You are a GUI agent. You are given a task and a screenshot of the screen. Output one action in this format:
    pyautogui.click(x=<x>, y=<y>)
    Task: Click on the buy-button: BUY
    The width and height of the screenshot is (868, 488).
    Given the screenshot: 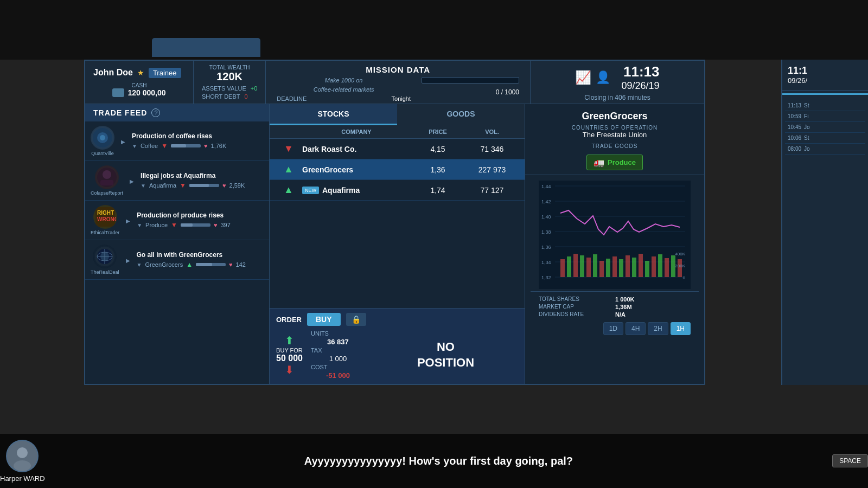 What is the action you would take?
    pyautogui.click(x=324, y=319)
    